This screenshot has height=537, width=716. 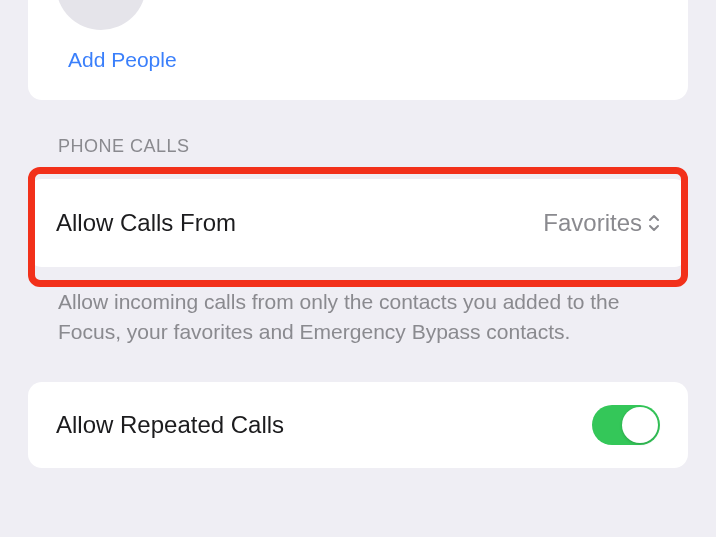 What do you see at coordinates (358, 318) in the screenshot?
I see `allow-calls-footer-text: Allow incoming calls from only the conta…` at bounding box center [358, 318].